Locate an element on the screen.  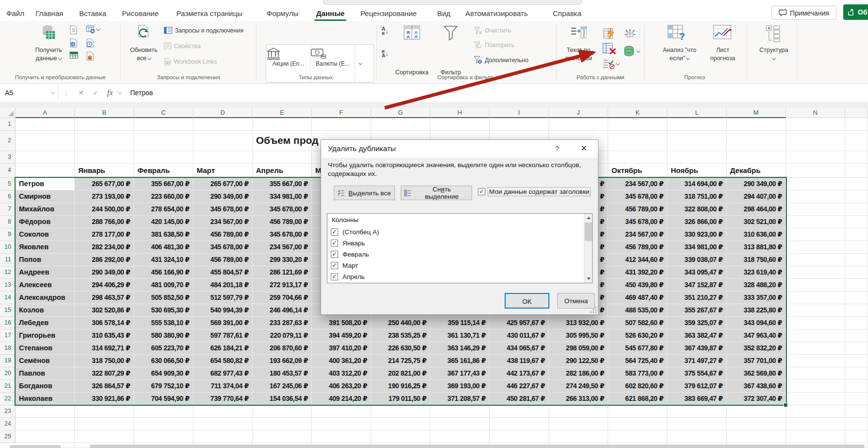
cell-G19: 214 725,75 ₽ is located at coordinates (401, 361).